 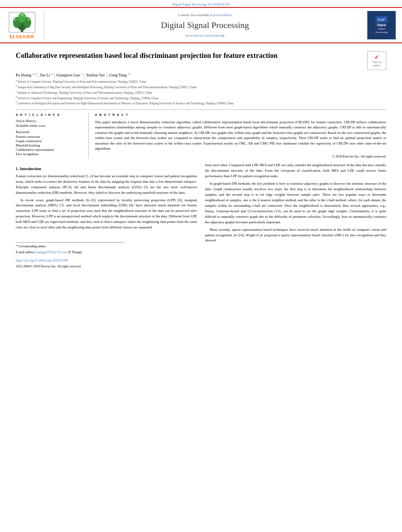 What do you see at coordinates (106, 185) in the screenshot?
I see `left-para-1: Feature extraction (or dimensionality re…` at bounding box center [106, 185].